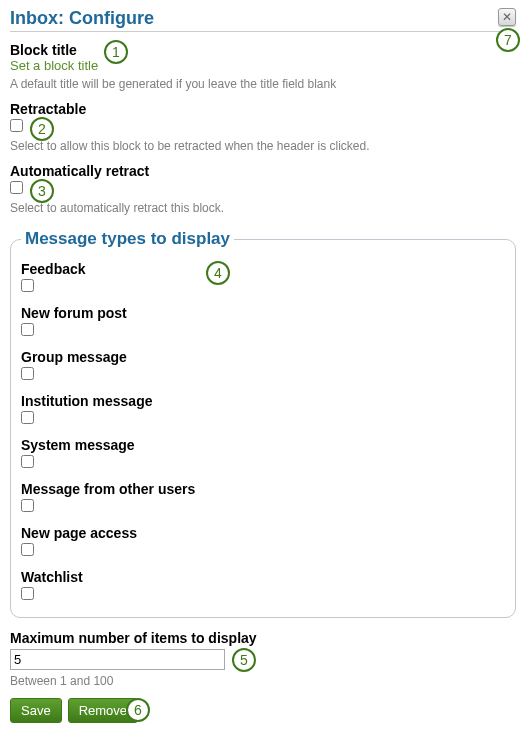  Describe the element at coordinates (263, 269) in the screenshot. I see `msg-type-label: Feedback` at that location.